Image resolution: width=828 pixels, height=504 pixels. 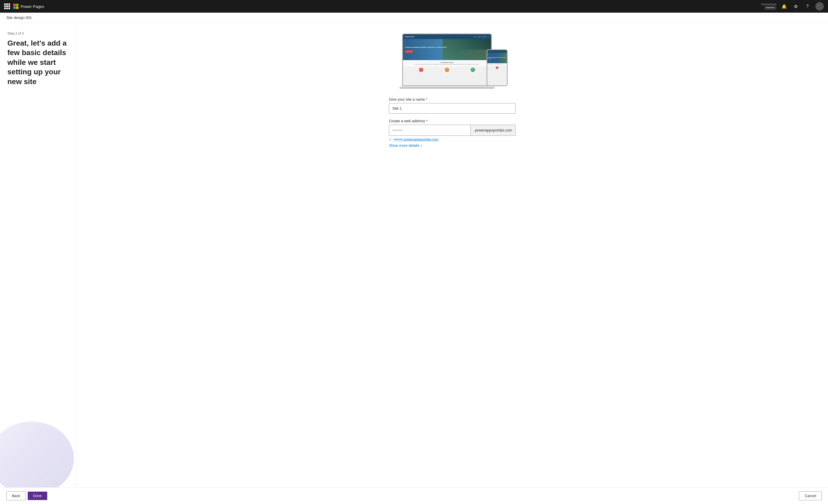 I want to click on web-address-required: *, so click(x=427, y=121).